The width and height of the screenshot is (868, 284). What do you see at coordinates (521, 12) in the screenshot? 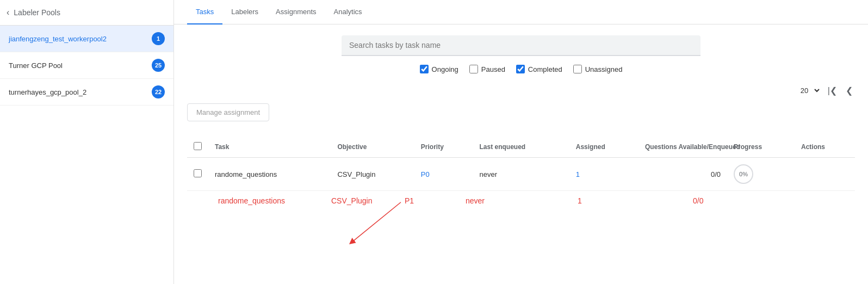
I see `tab-bar: Tasks Labelers Assignments Analytics` at bounding box center [521, 12].